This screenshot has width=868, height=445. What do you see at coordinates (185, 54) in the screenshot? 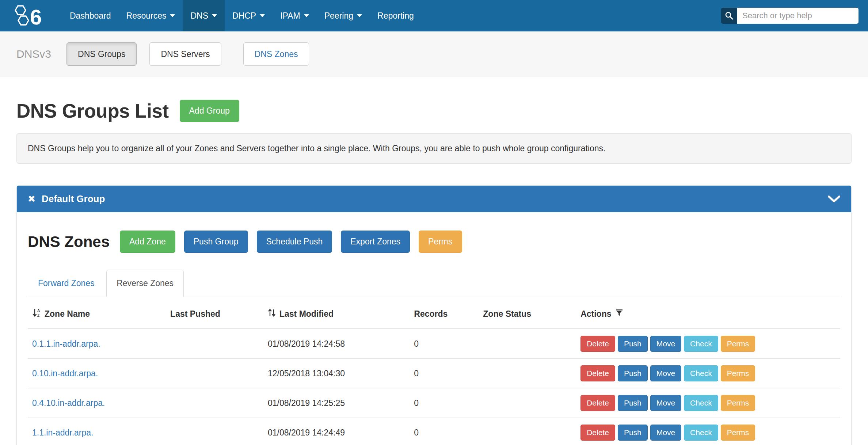
I see `dns-servers-button: DNS Servers` at bounding box center [185, 54].